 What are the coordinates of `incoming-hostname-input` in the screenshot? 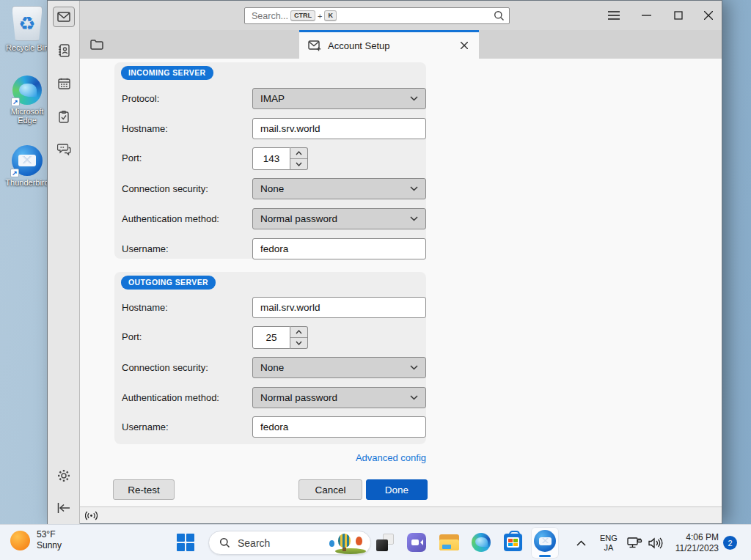 It's located at (339, 129).